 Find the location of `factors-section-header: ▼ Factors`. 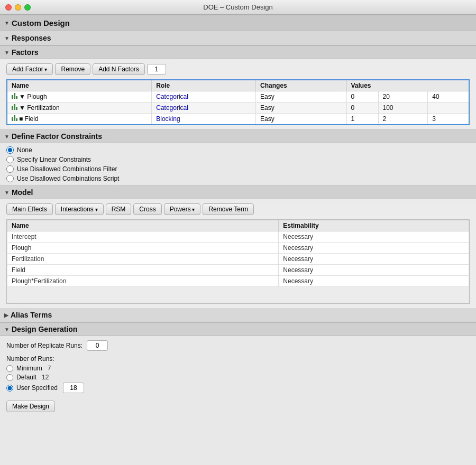

factors-section-header: ▼ Factors is located at coordinates (238, 52).